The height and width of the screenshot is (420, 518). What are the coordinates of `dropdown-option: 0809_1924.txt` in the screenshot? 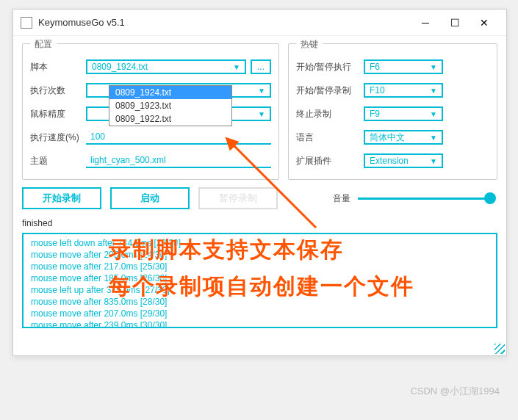 It's located at (170, 93).